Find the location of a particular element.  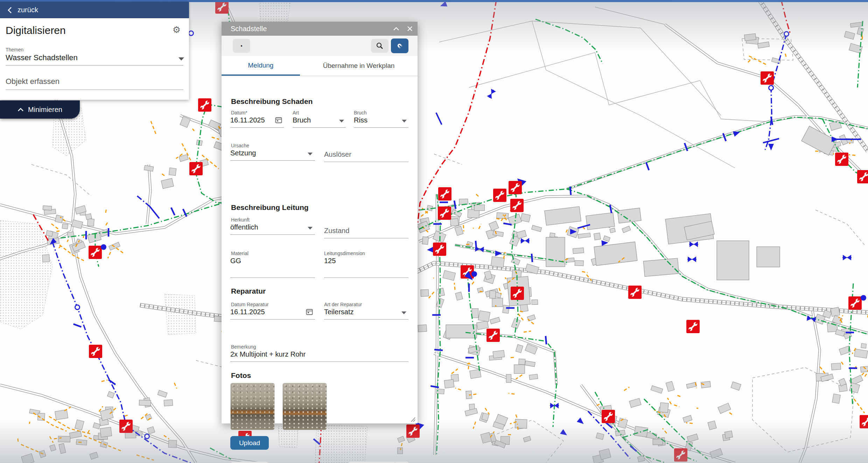

resize-handle is located at coordinates (413, 420).